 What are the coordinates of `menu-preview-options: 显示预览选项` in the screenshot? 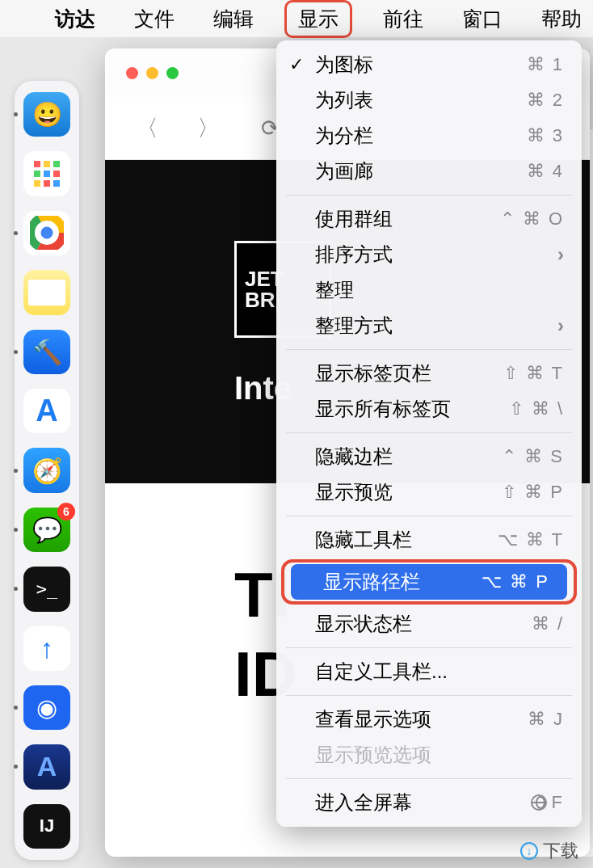 It's located at (429, 755).